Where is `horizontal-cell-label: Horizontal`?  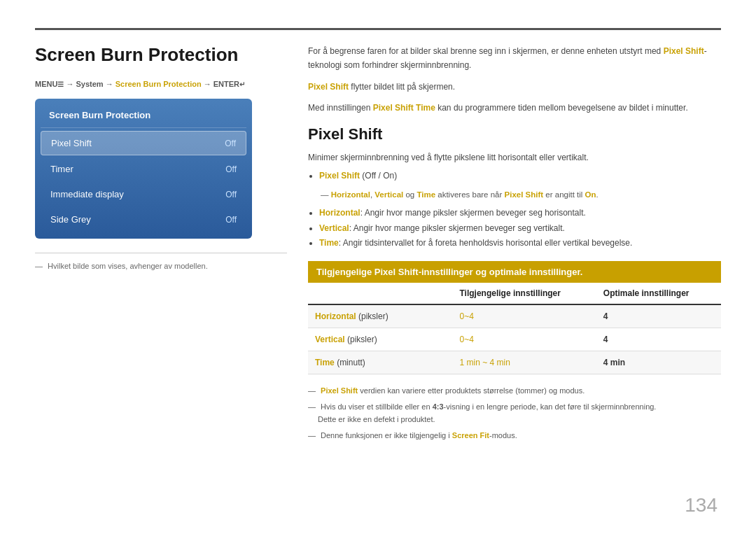
horizontal-cell-label: Horizontal is located at coordinates (336, 316).